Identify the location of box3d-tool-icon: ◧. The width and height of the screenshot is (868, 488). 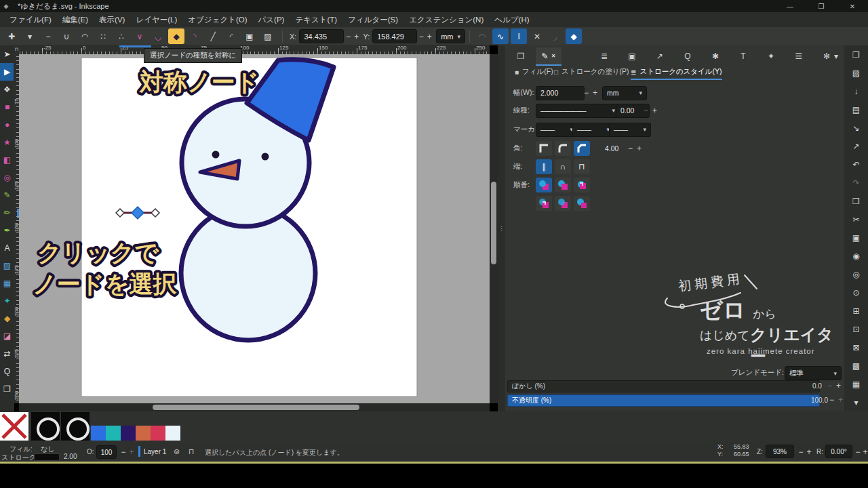
(7, 160).